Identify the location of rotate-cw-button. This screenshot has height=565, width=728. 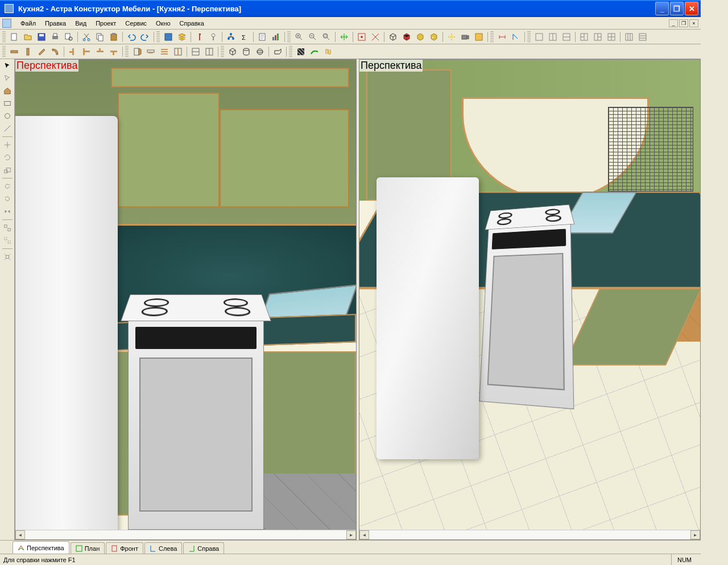
(7, 186).